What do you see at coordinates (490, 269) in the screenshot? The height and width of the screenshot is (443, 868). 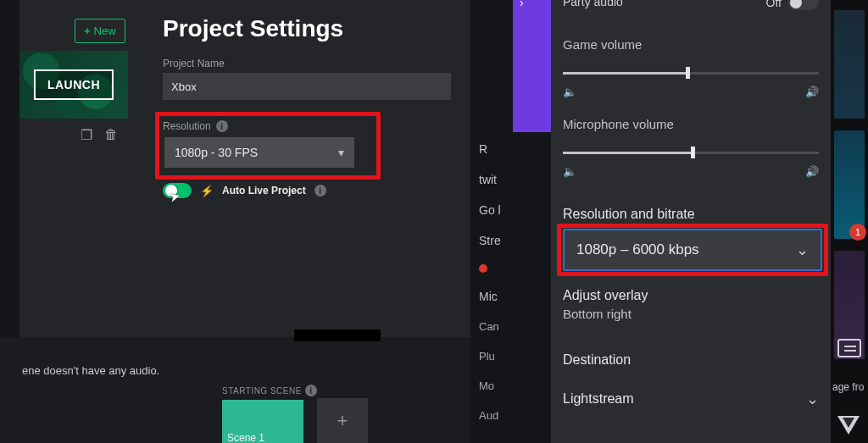 I see `list-item` at bounding box center [490, 269].